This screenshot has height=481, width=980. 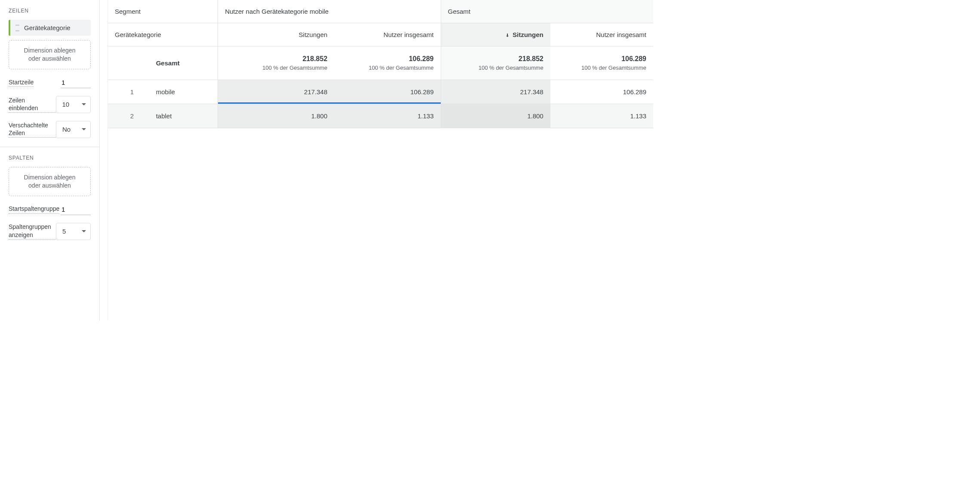 What do you see at coordinates (50, 197) in the screenshot?
I see `cols-panel: SPALTEN Dimension ablegen oder auswählen…` at bounding box center [50, 197].